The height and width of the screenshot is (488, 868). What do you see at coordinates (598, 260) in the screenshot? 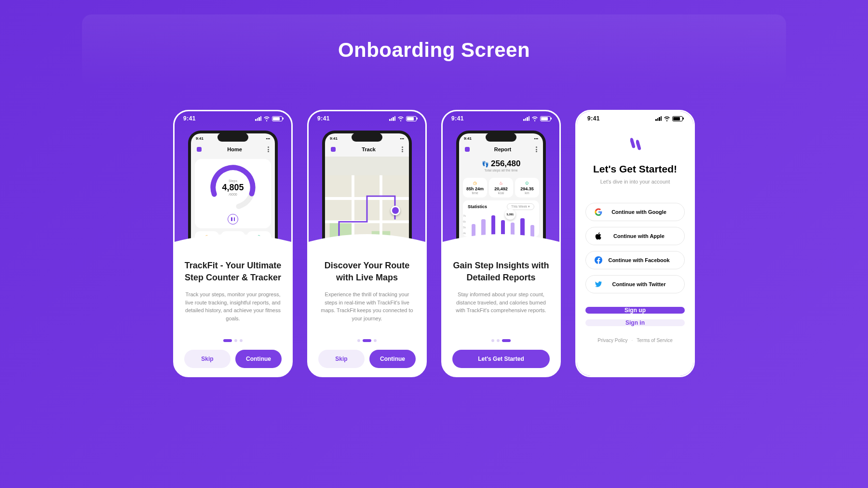
I see `facebook-icon` at bounding box center [598, 260].